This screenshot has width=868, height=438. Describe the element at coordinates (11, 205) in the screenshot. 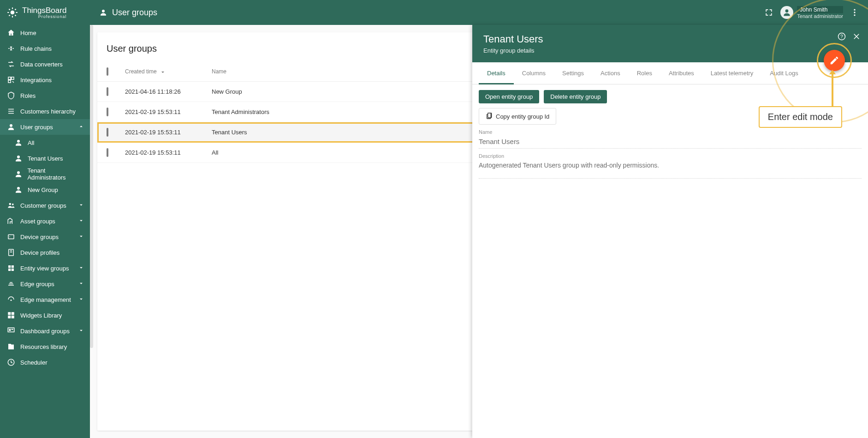

I see `customergroups-icon` at that location.